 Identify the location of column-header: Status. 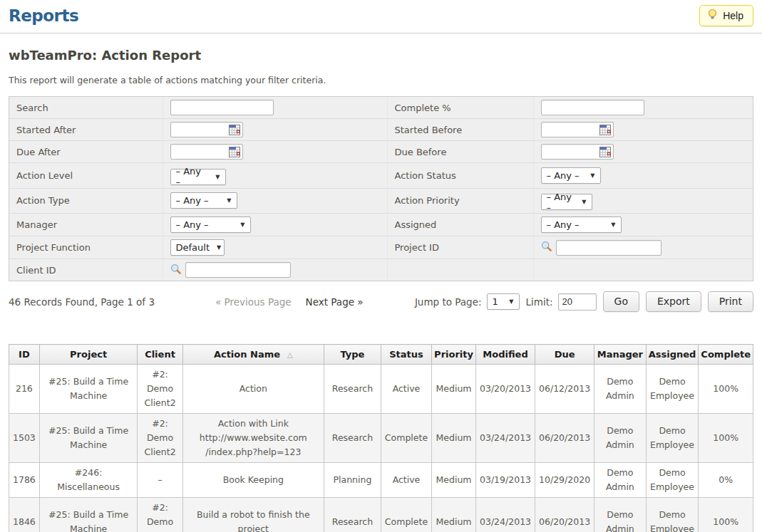
(406, 355).